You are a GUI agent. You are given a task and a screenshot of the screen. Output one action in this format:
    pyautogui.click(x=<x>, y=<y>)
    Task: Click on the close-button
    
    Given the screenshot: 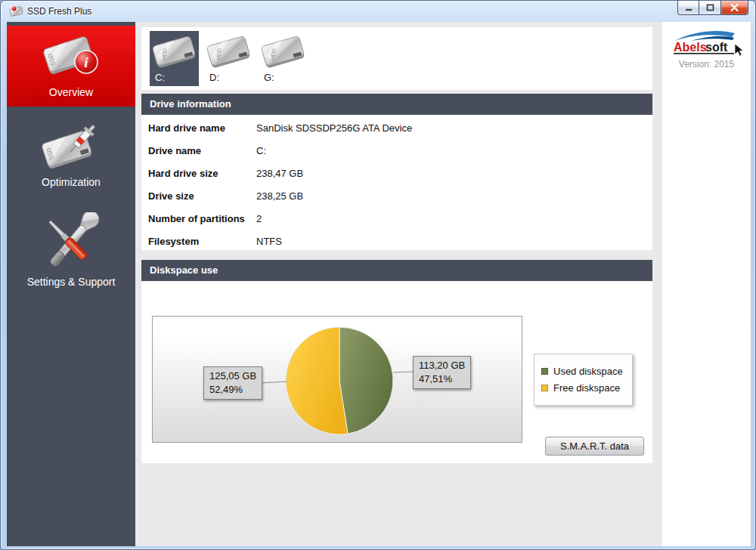 What is the action you would take?
    pyautogui.click(x=735, y=8)
    